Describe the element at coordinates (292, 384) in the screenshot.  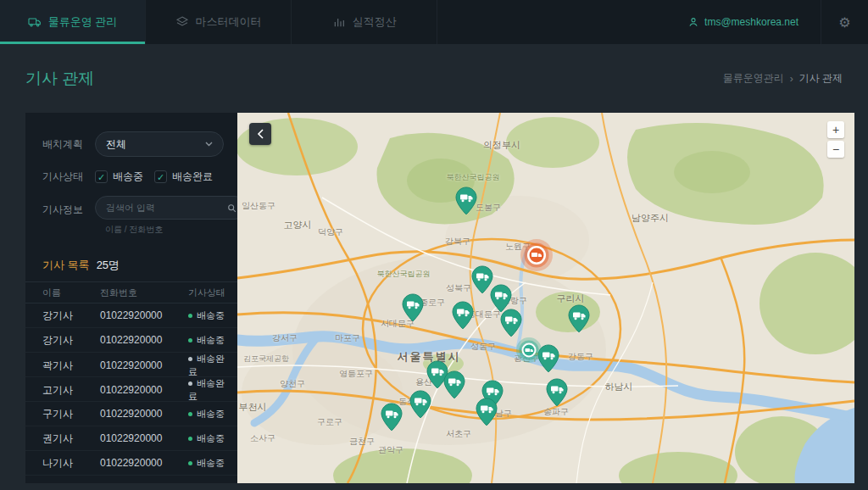
I see `map-label: 양천구` at that location.